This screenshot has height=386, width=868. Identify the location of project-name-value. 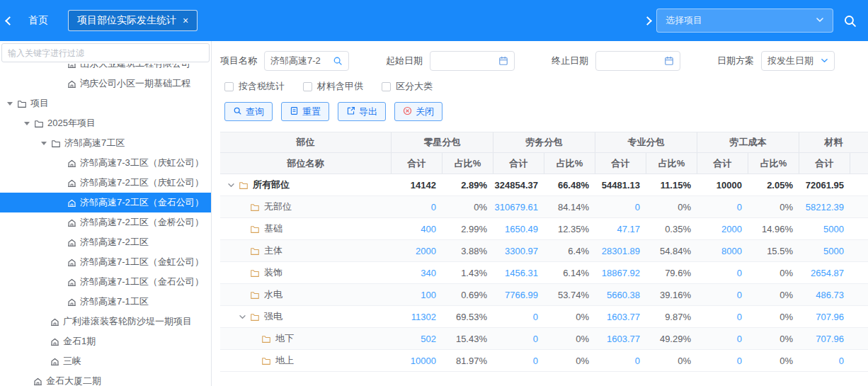
(300, 61).